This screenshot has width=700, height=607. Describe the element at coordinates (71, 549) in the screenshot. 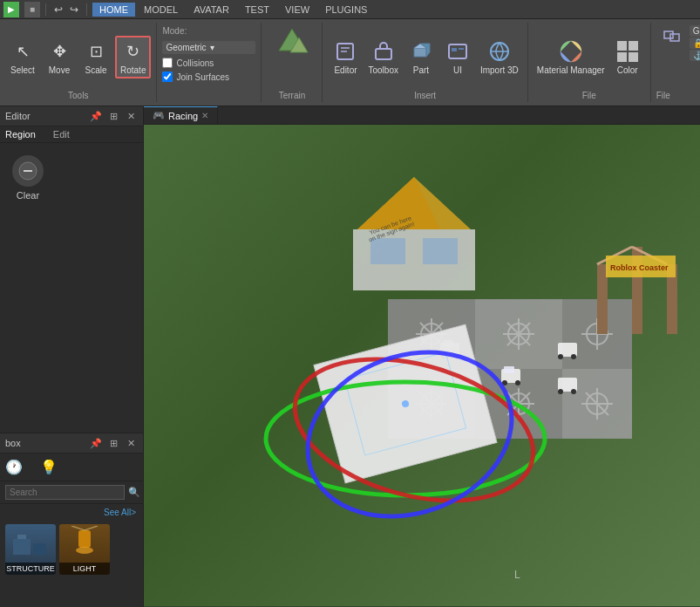

I see `thumbnails-row: STRUCTURE LIGHT` at that location.